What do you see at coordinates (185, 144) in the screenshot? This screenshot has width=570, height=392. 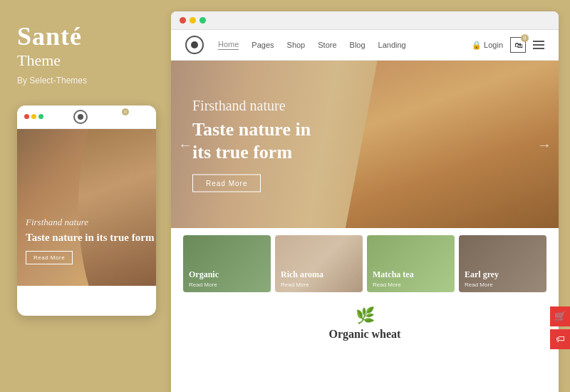 I see `hero-prev-arrow: ←` at bounding box center [185, 144].